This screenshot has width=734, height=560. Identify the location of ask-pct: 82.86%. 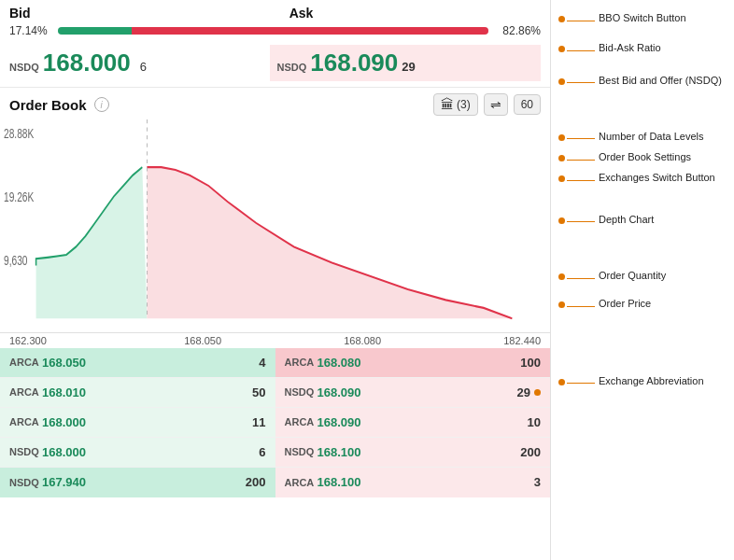
(517, 31).